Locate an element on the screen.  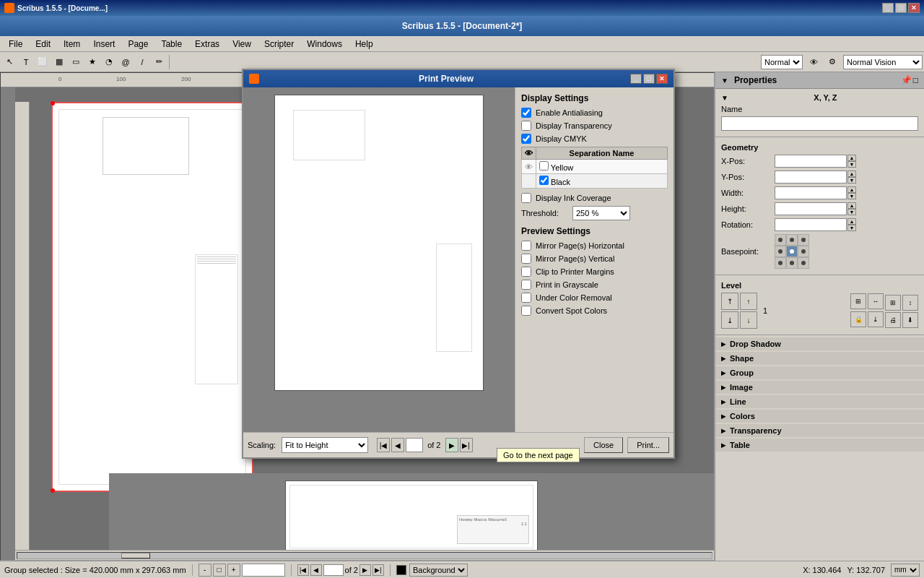
menu-view: View is located at coordinates (242, 44).